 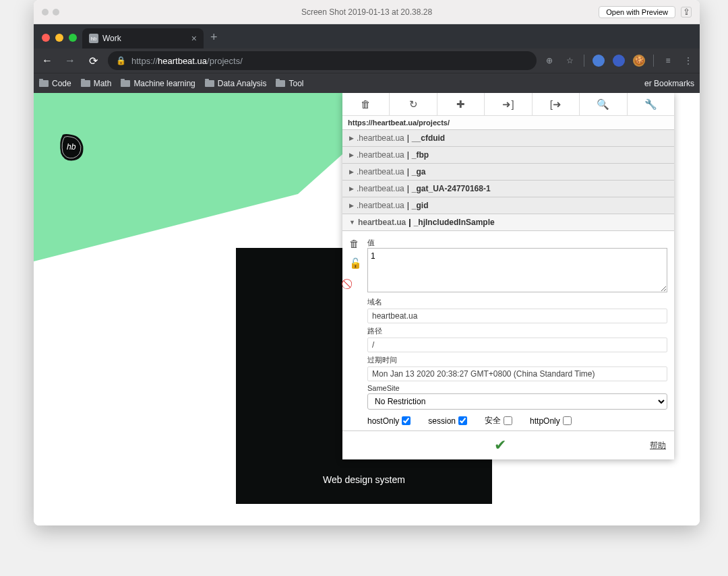 I want to click on chrome-toolbar: ← → ⟳ 🔒 https://heartbeat.ua/projects/ ⊕…, so click(x=367, y=61).